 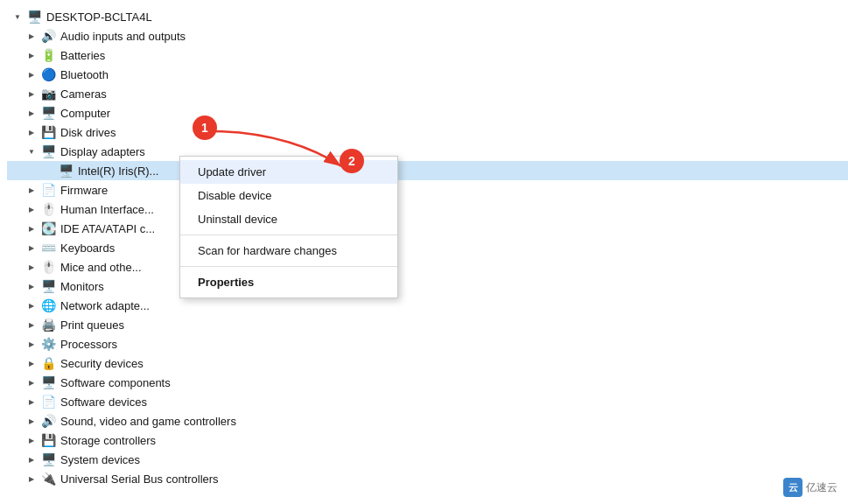 I want to click on tree-item-storage: 💾 Storage controllers, so click(x=427, y=440).